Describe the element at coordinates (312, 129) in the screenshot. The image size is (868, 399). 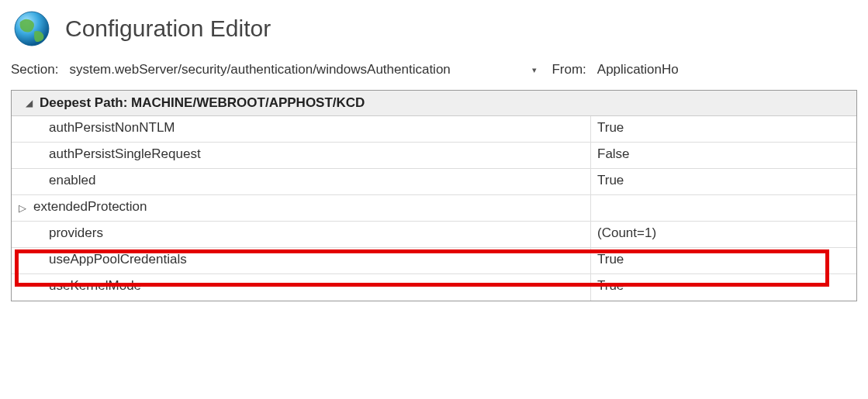
I see `prop-name: authPersistNonNTLM` at that location.